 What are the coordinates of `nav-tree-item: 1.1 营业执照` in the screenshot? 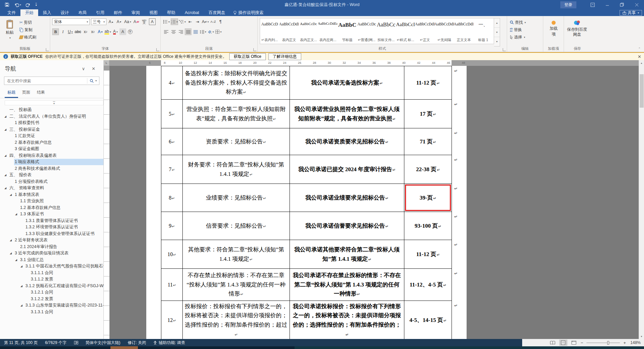 It's located at (52, 201).